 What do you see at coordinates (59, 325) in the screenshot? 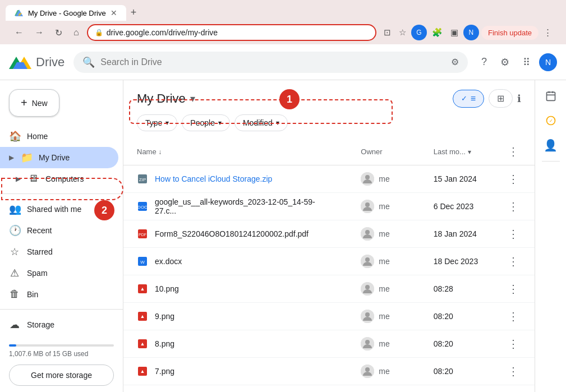
I see `sidebar-item-storage: ☁ Storage` at bounding box center [59, 325].